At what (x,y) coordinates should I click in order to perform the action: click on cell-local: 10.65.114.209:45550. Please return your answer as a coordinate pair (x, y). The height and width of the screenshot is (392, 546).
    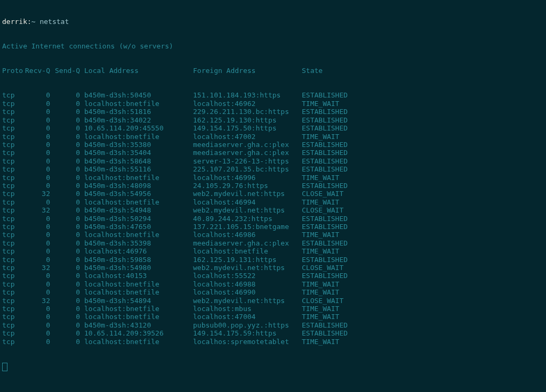
    Looking at the image, I should click on (139, 128).